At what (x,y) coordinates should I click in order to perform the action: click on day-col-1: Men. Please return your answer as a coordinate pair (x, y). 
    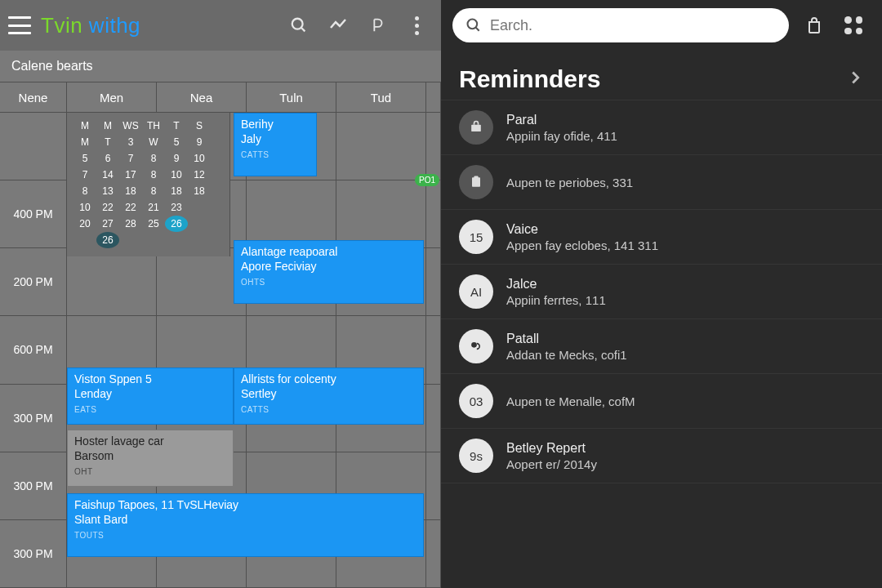
    Looking at the image, I should click on (112, 97).